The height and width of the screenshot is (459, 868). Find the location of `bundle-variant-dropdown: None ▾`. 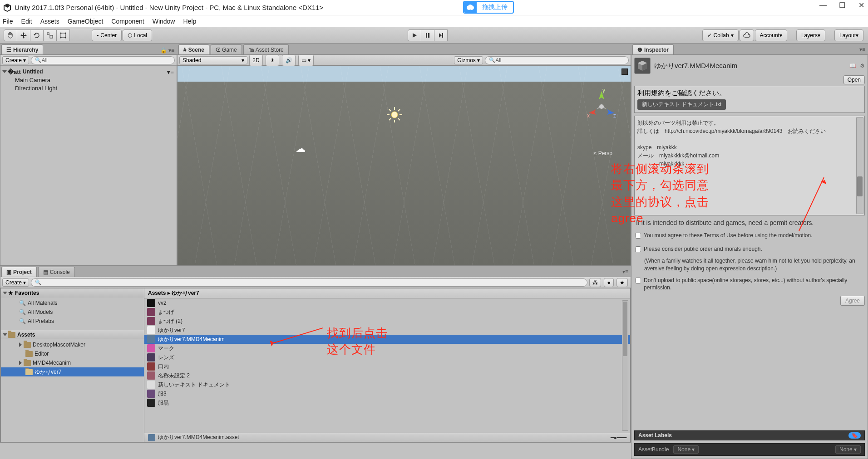

bundle-variant-dropdown: None ▾ is located at coordinates (848, 449).